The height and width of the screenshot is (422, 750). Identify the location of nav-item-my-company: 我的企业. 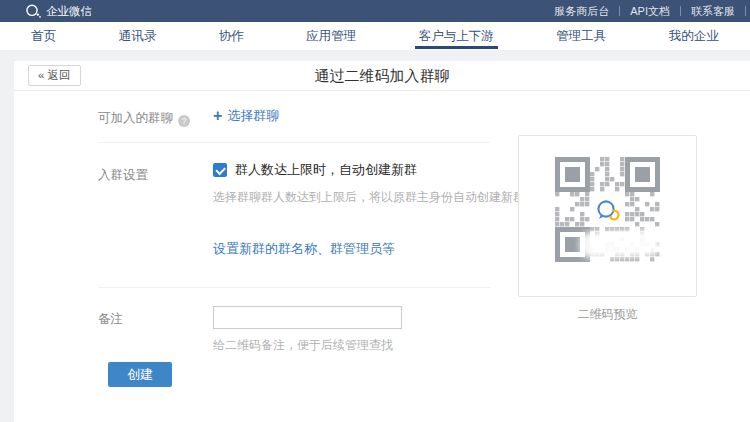
(694, 36).